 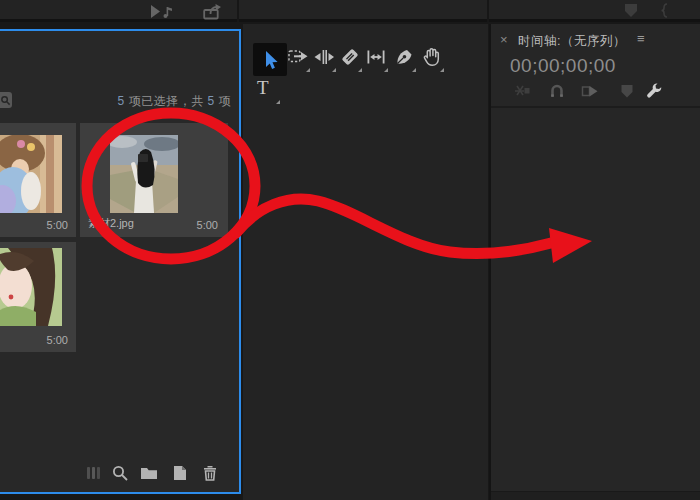 I want to click on timecode-display: 00;00;00;00, so click(x=563, y=66).